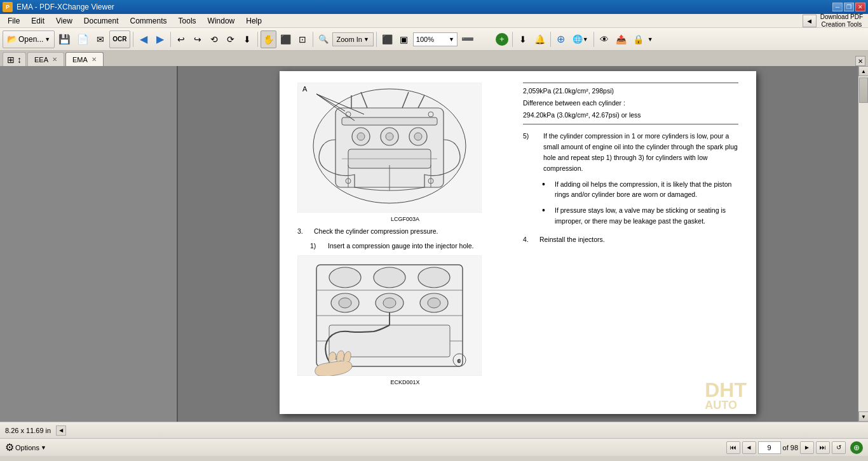 The image size is (868, 461). What do you see at coordinates (807, 448) in the screenshot?
I see `nav-next-btn: ►` at bounding box center [807, 448].